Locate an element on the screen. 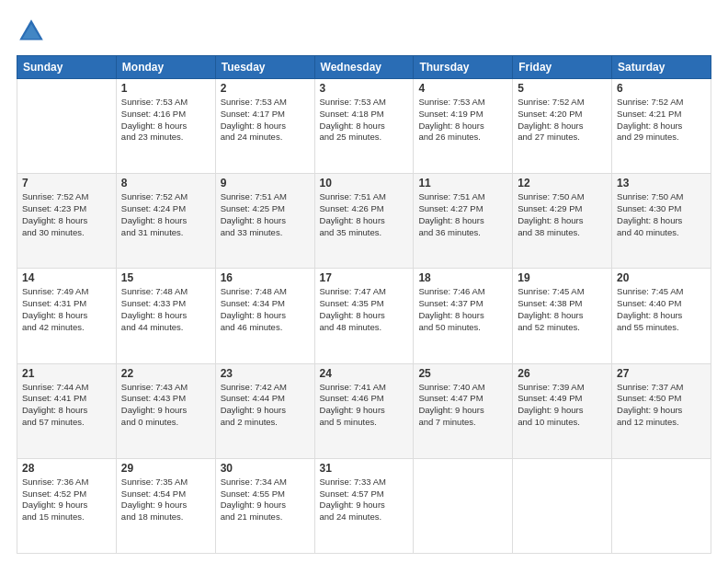  logo is located at coordinates (33, 31).